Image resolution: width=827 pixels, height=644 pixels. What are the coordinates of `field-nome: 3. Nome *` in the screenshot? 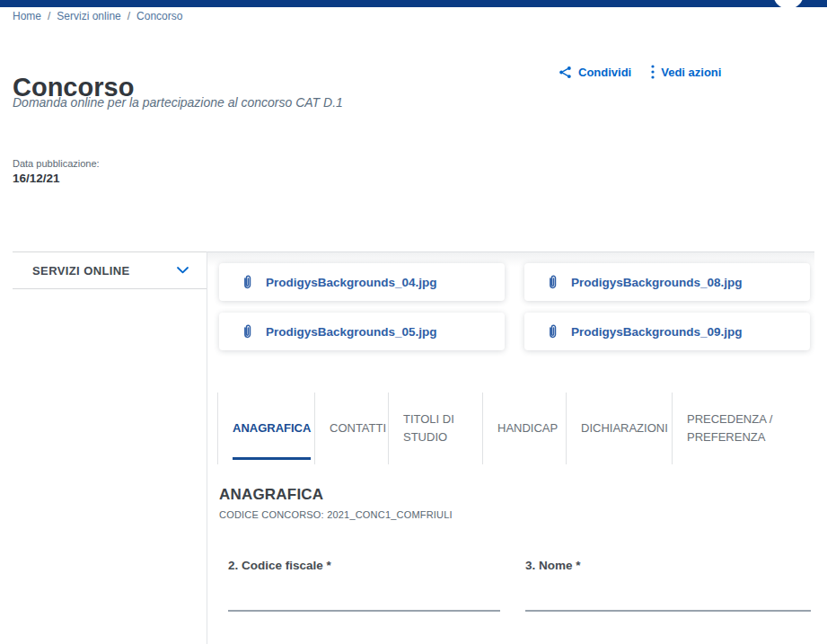 It's located at (668, 586).